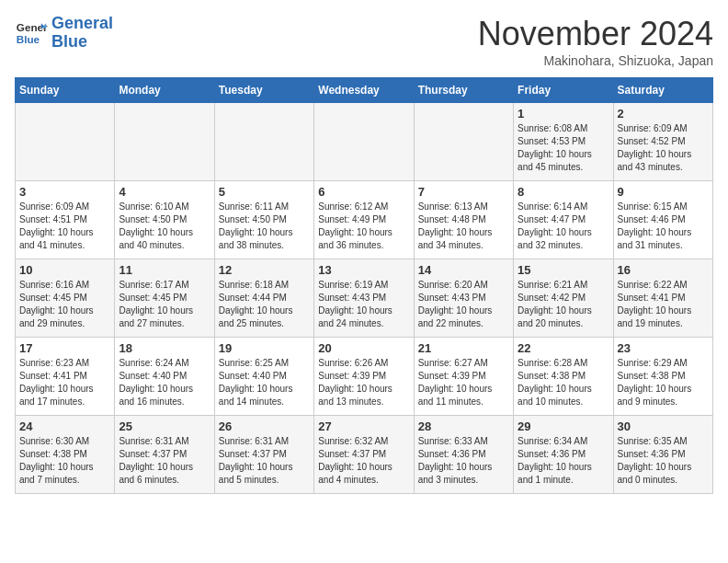 The height and width of the screenshot is (563, 728). I want to click on calendar-cell: 25Sunrise: 6:31 AMSunset: 4:37 PMDayligh…, so click(165, 454).